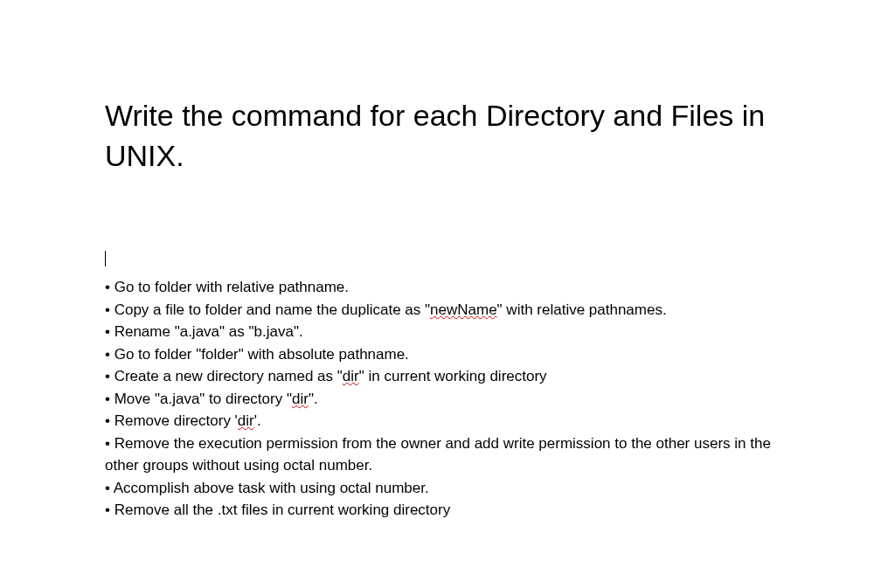  I want to click on list-item: • Rename "a.java" as "b.java"., so click(448, 332).